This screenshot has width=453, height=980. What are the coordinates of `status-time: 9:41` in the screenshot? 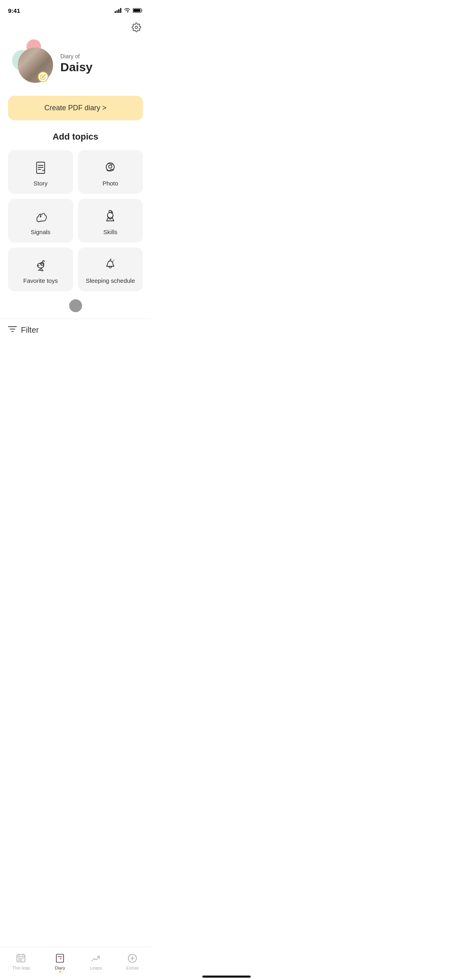 It's located at (14, 10).